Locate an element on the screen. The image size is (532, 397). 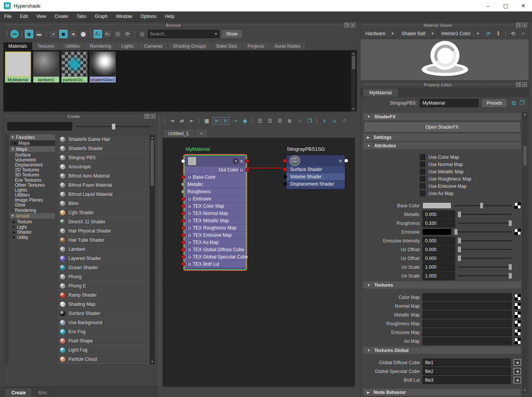
property-editor-scrollbar: ▲ ▼ is located at coordinates (525, 253).